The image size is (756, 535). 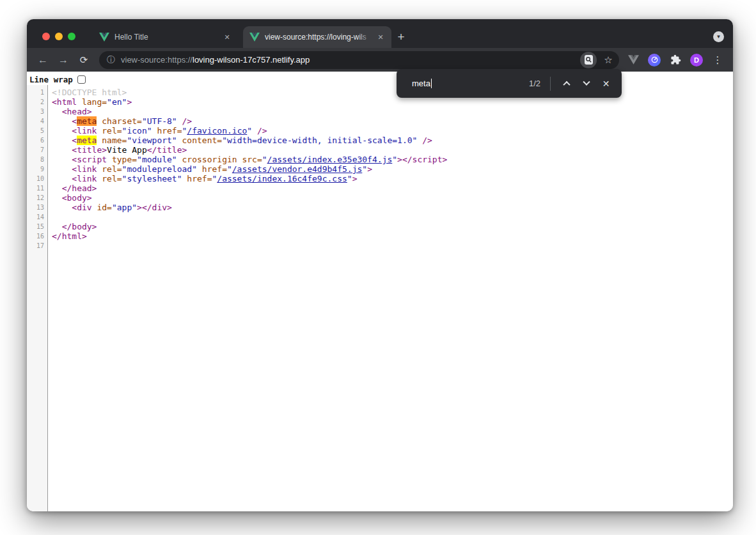 I want to click on source-segment: "app", so click(x=124, y=207).